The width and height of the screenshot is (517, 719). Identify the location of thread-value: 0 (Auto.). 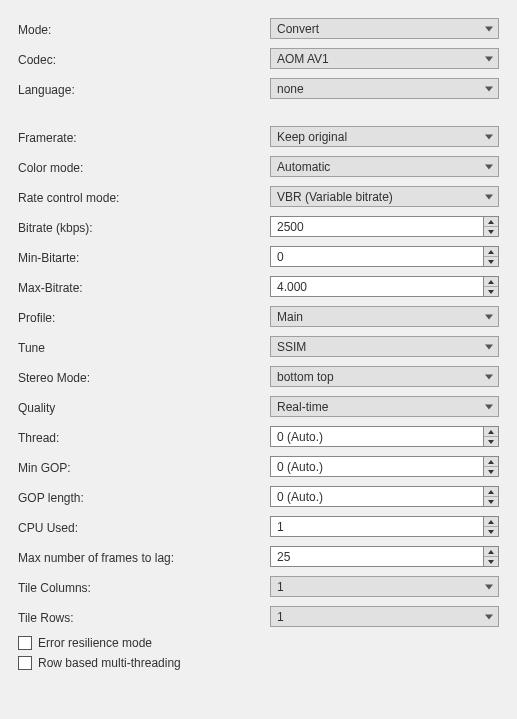
(376, 436).